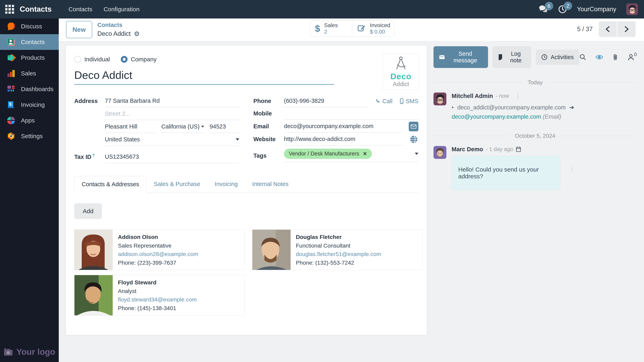  Describe the element at coordinates (94, 155) in the screenshot. I see `help-icon: ?` at that location.